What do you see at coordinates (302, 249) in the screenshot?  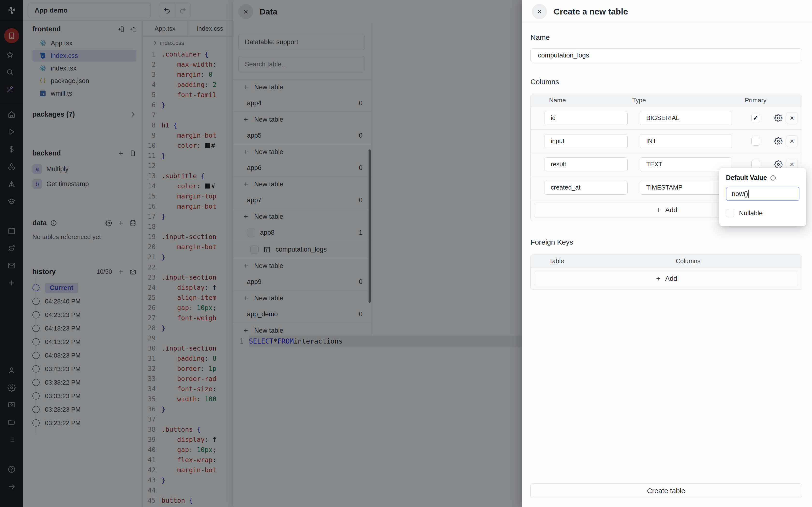 I see `table-row-computation_logs: computation_logs` at bounding box center [302, 249].